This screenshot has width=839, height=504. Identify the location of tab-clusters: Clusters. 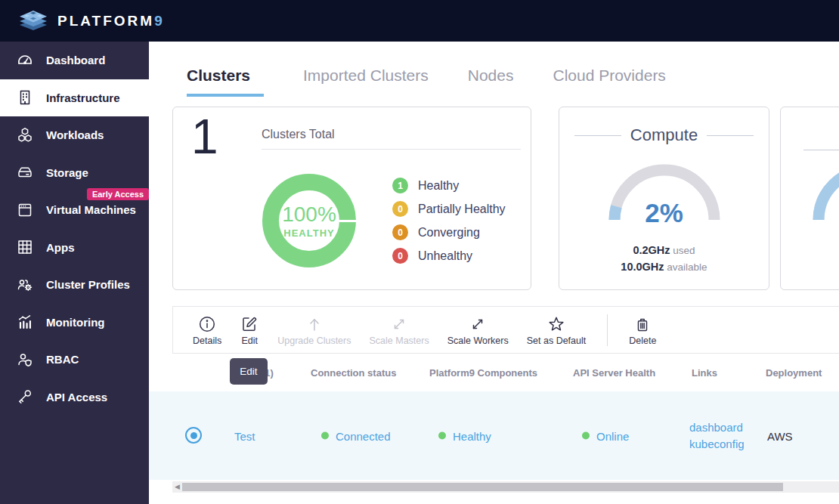
(225, 82).